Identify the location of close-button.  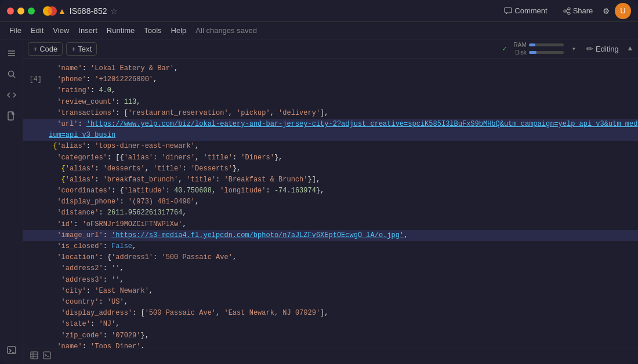
(10, 11).